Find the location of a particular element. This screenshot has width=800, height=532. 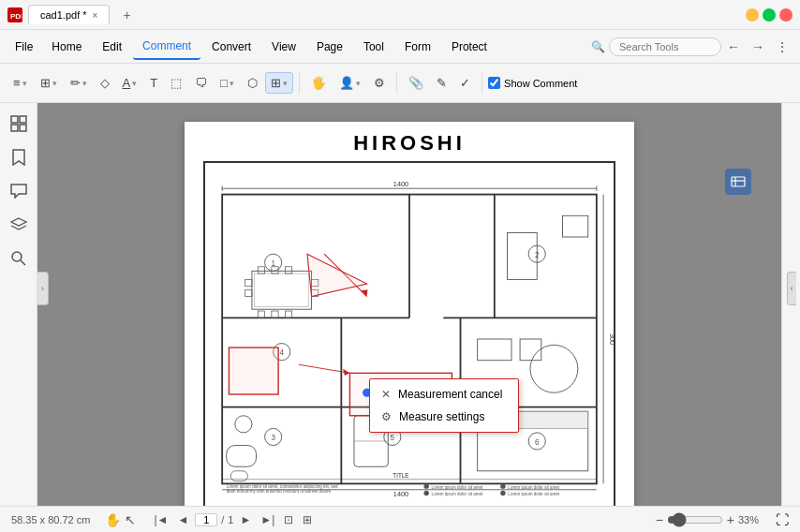

page-number-input is located at coordinates (206, 520).